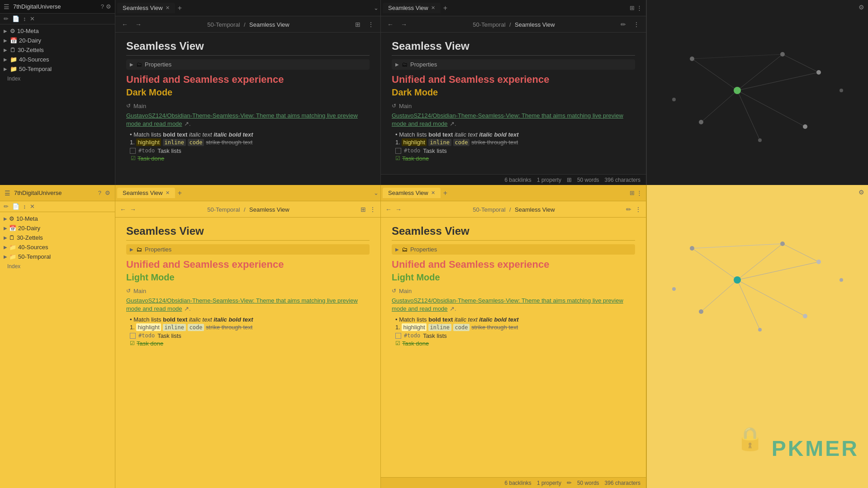 The image size is (868, 488). What do you see at coordinates (109, 6) in the screenshot?
I see `settings-icon: ⚙` at bounding box center [109, 6].